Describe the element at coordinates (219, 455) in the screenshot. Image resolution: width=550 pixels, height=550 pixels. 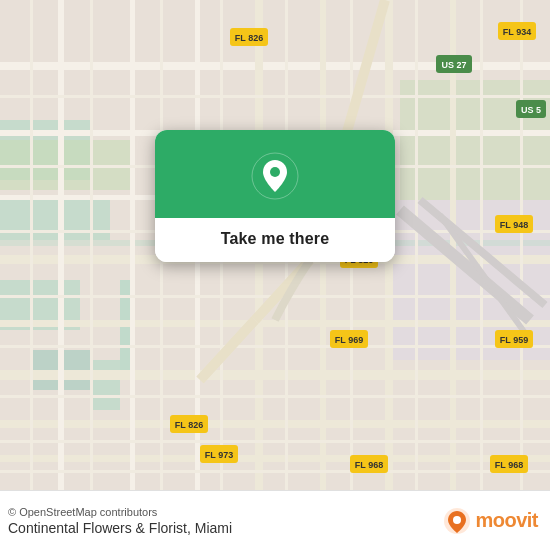
I see `svg-text: FL 973` at that location.